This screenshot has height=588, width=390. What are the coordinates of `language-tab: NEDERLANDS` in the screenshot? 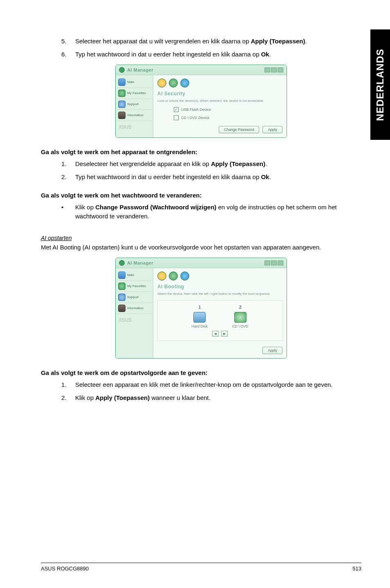 It's located at (380, 85).